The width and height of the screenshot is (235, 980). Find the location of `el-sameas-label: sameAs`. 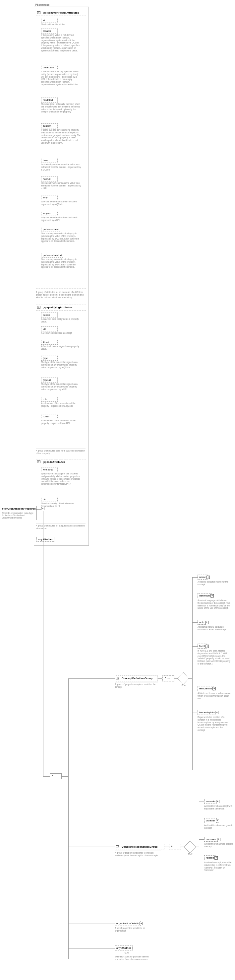

el-sameas-label: sameAs is located at coordinates (211, 801).